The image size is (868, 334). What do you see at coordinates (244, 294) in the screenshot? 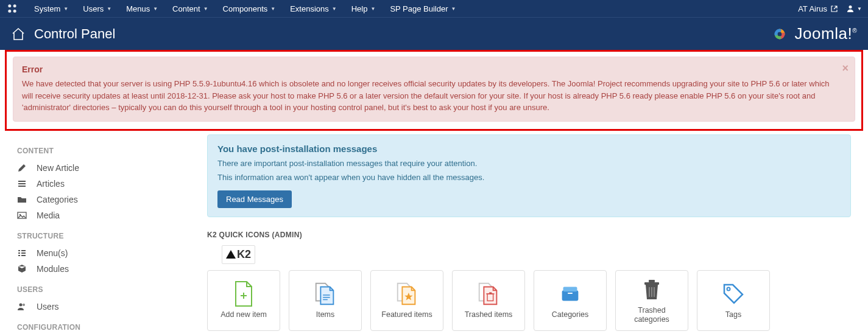
I see `file-plus-icon` at bounding box center [244, 294].